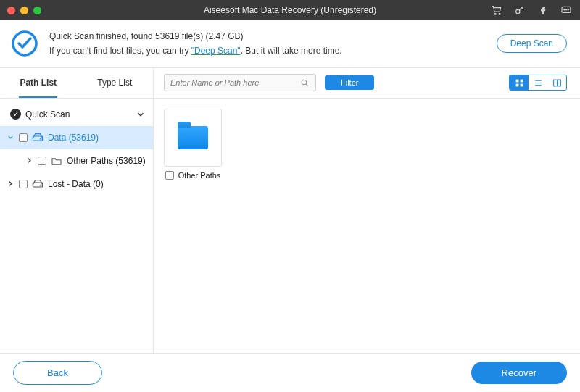 The image size is (580, 392). I want to click on view-mode-switch, so click(538, 83).